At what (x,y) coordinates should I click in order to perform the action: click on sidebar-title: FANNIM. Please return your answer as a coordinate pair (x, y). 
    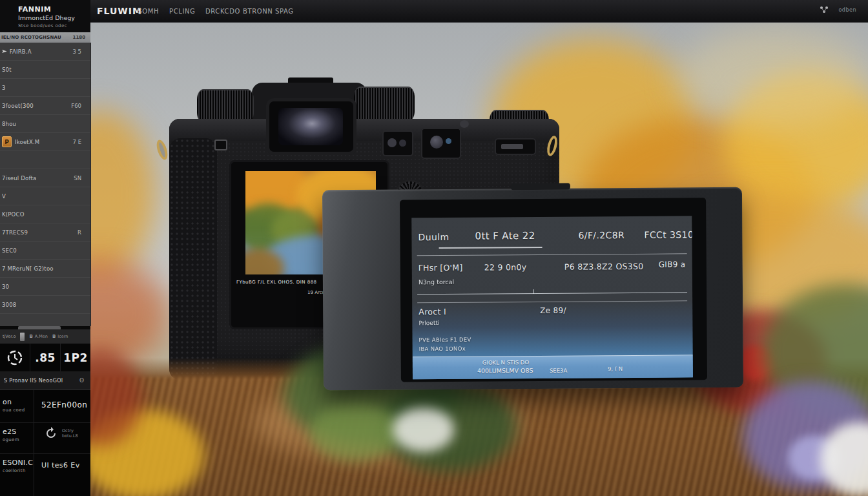
    Looking at the image, I should click on (35, 9).